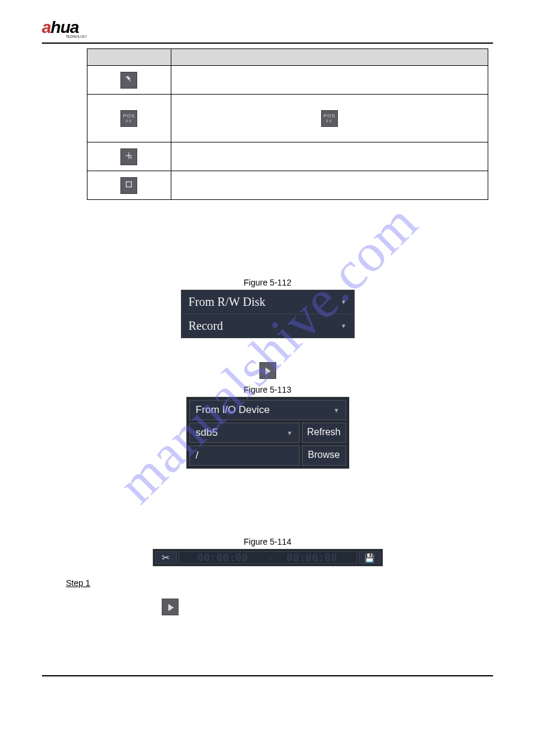  Describe the element at coordinates (198, 456) in the screenshot. I see `path-value: /` at that location.